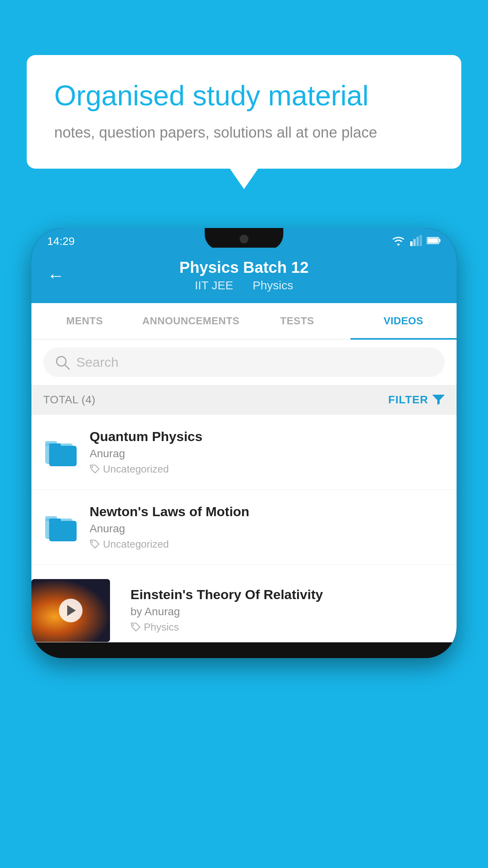  What do you see at coordinates (244, 528) in the screenshot?
I see `list-item: Newton's Laws of Motion Anurag Uncategor…` at bounding box center [244, 528].